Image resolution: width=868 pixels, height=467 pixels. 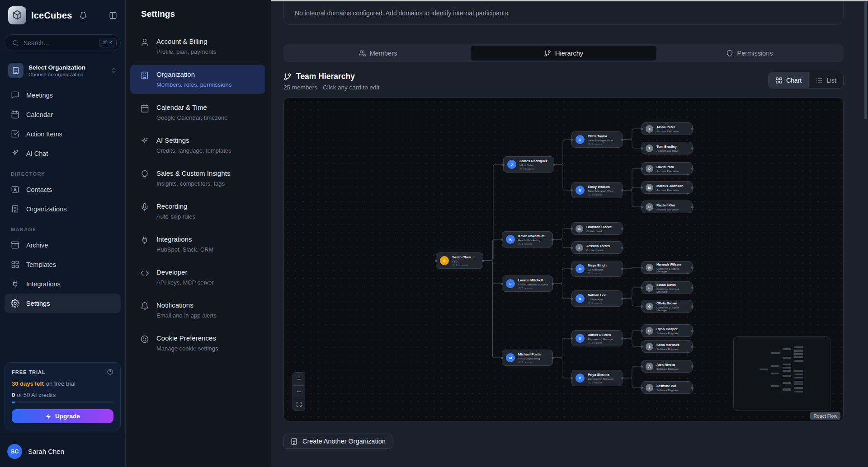 What do you see at coordinates (826, 416) in the screenshot?
I see `react-flow-attribution: React Flow` at bounding box center [826, 416].